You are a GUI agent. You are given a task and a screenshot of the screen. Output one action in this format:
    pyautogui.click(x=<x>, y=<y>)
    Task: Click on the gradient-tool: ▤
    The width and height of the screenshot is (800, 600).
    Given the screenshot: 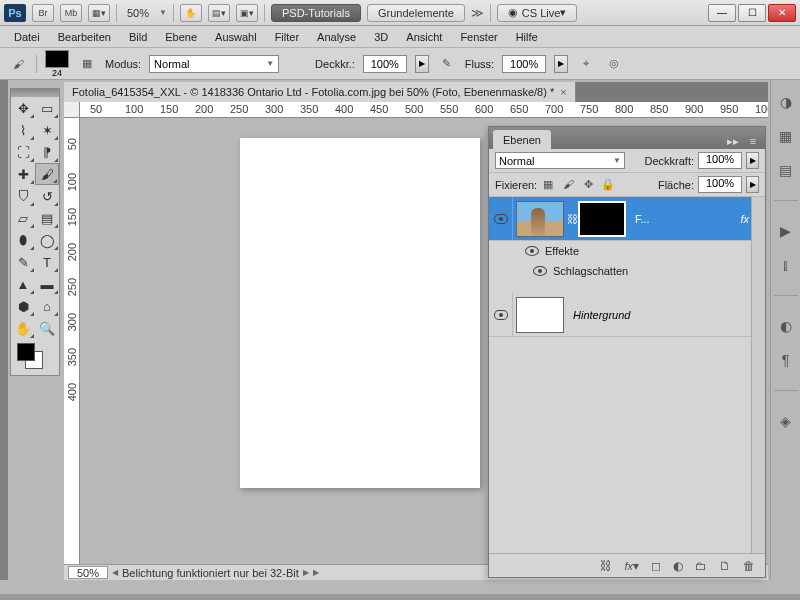 What is the action you would take?
    pyautogui.click(x=47, y=218)
    